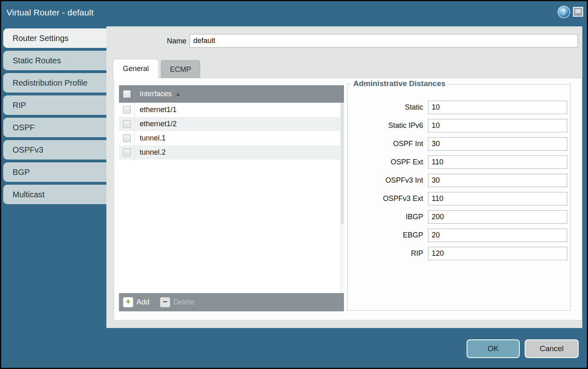 This screenshot has width=588, height=369. I want to click on tab-ecmp: ECMP, so click(180, 69).